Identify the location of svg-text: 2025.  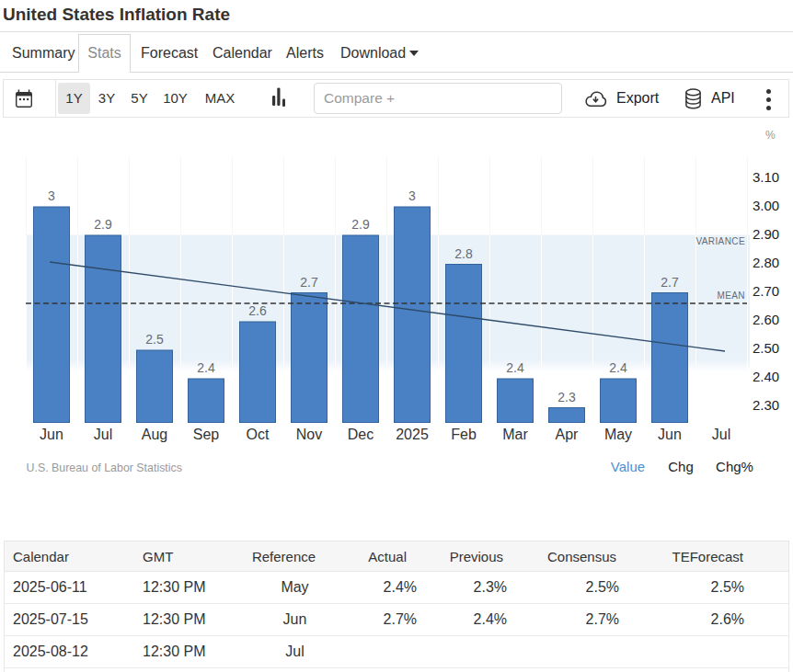
(412, 434).